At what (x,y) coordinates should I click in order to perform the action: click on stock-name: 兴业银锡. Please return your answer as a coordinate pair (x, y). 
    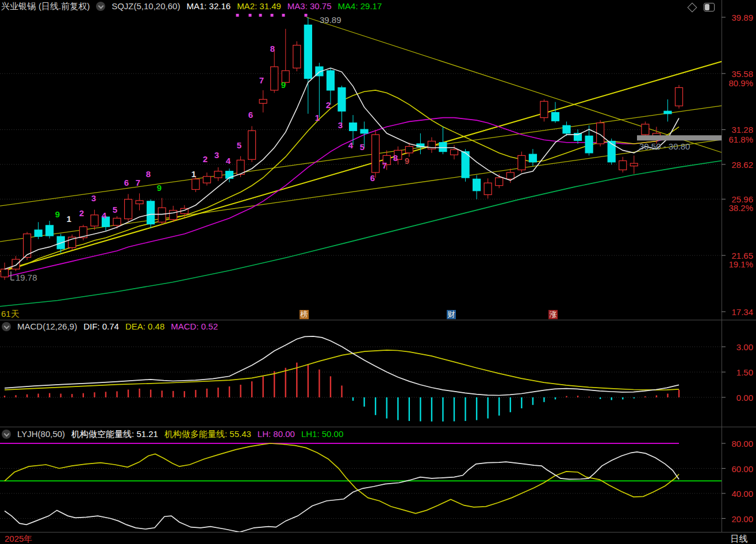
    Looking at the image, I should click on (18, 6).